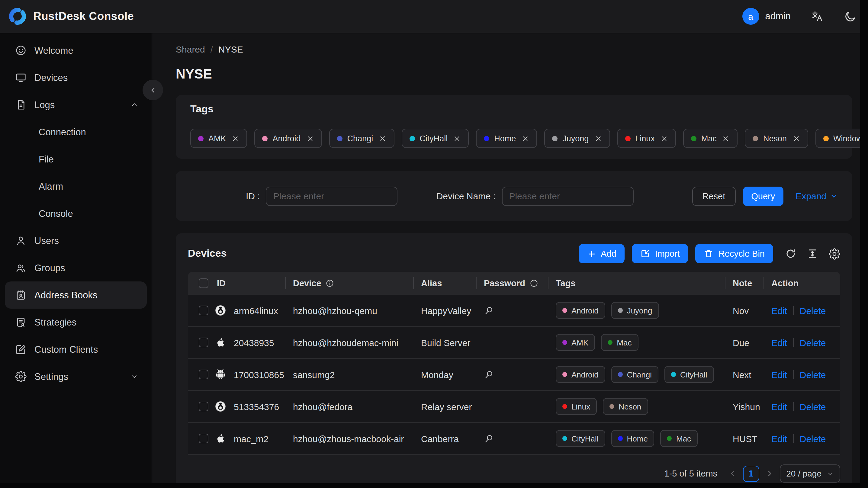 The height and width of the screenshot is (488, 868). Describe the element at coordinates (776, 138) in the screenshot. I see `tag-chip-neson: Neson` at that location.